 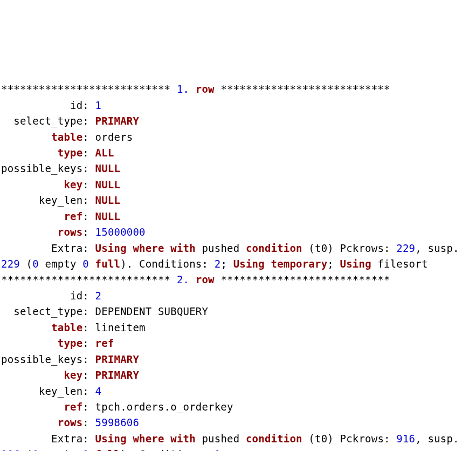 What do you see at coordinates (118, 359) in the screenshot?
I see `value-possible-keys: PRIMARY` at bounding box center [118, 359].